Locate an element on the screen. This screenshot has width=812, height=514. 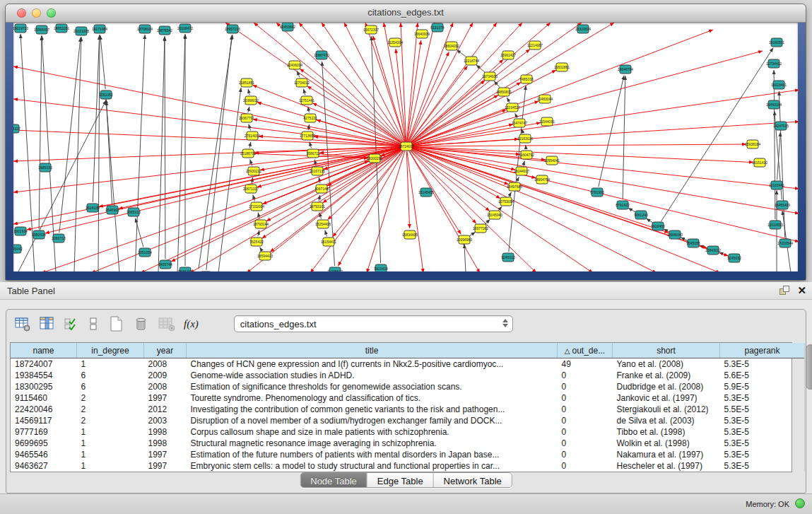
graph-node-label: 23930212 is located at coordinates (254, 171).